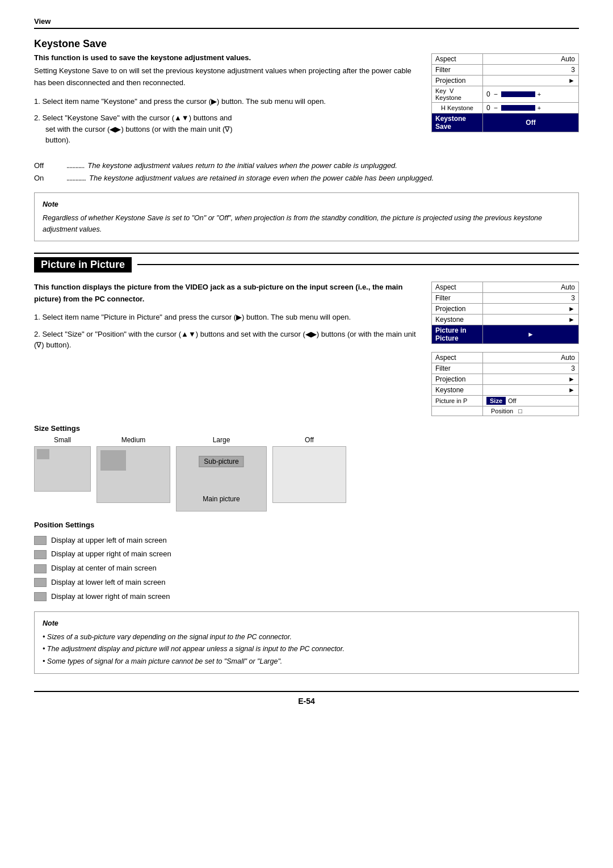 The image size is (613, 868). I want to click on position-settings-title: Position Settings, so click(306, 525).